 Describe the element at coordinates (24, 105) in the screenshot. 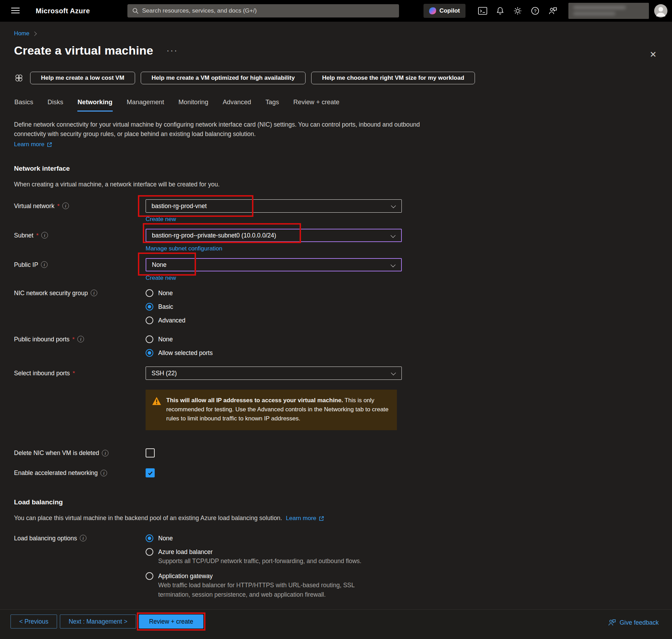

I see `tab-basics: Basics` at that location.